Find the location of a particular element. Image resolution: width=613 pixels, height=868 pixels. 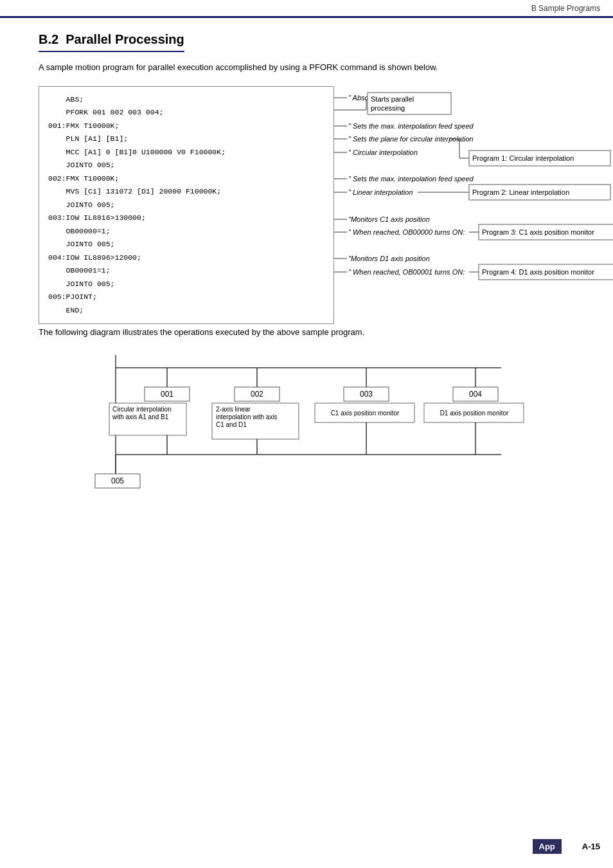

code-line-13: 004:IOW IL8896>12000; is located at coordinates (95, 258).